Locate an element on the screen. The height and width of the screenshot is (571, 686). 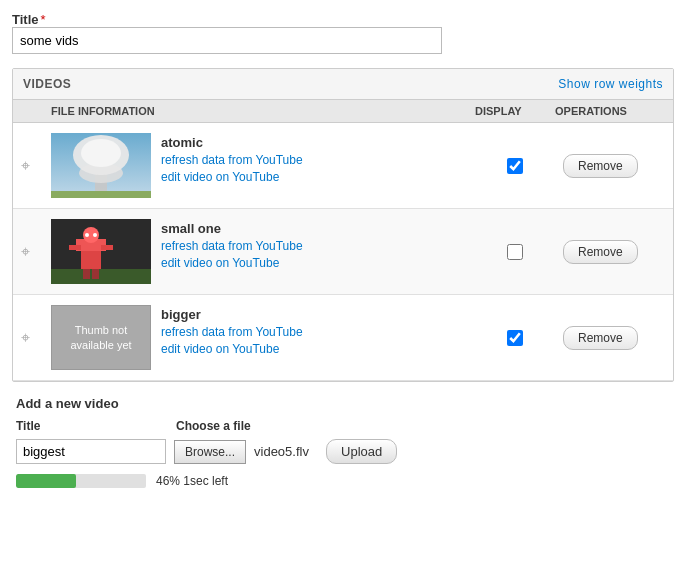
new-title-label: Title is located at coordinates (96, 426).